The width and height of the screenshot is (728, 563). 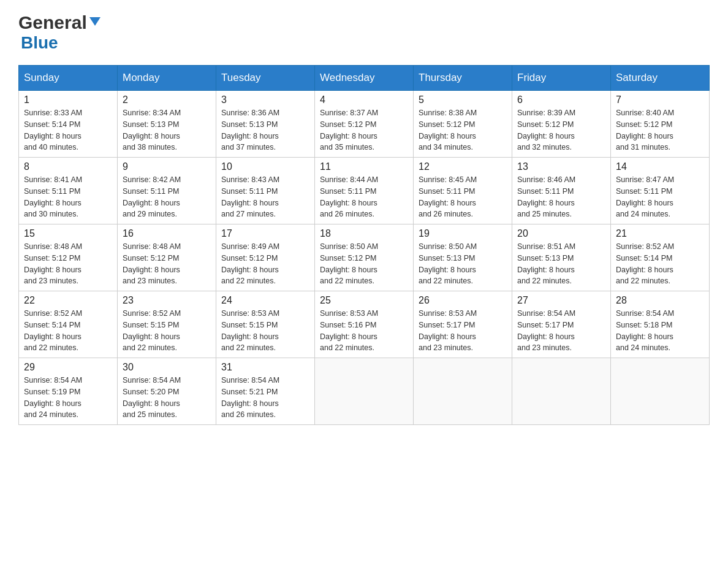 What do you see at coordinates (463, 124) in the screenshot?
I see `calendar-cell: 5Sunrise: 8:38 AMSunset: 5:12 PMDaylight…` at bounding box center [463, 124].